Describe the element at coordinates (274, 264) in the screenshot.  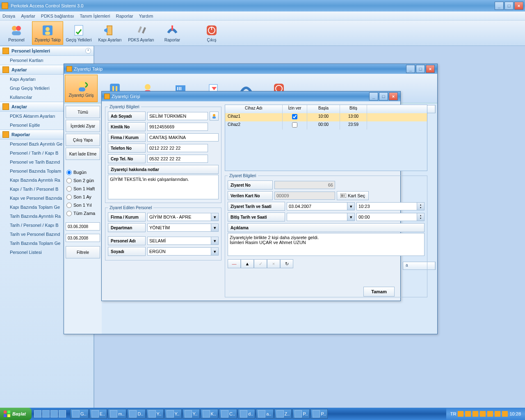
I see `nav-cancel-button: ×` at that location.